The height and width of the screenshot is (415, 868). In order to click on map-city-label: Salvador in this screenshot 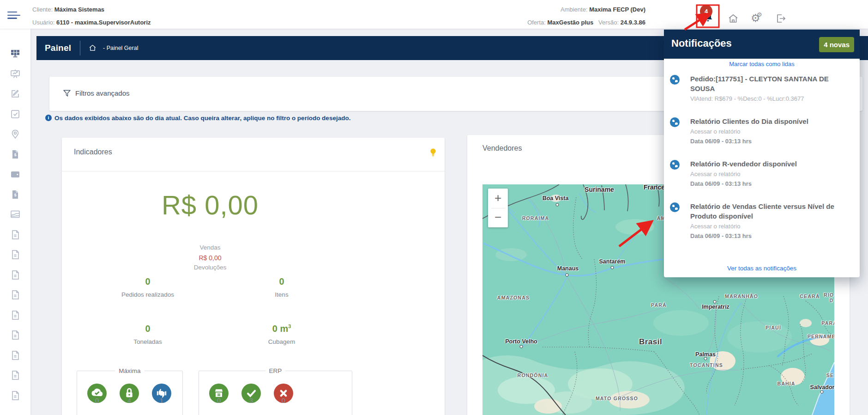, I will do `click(822, 387)`.